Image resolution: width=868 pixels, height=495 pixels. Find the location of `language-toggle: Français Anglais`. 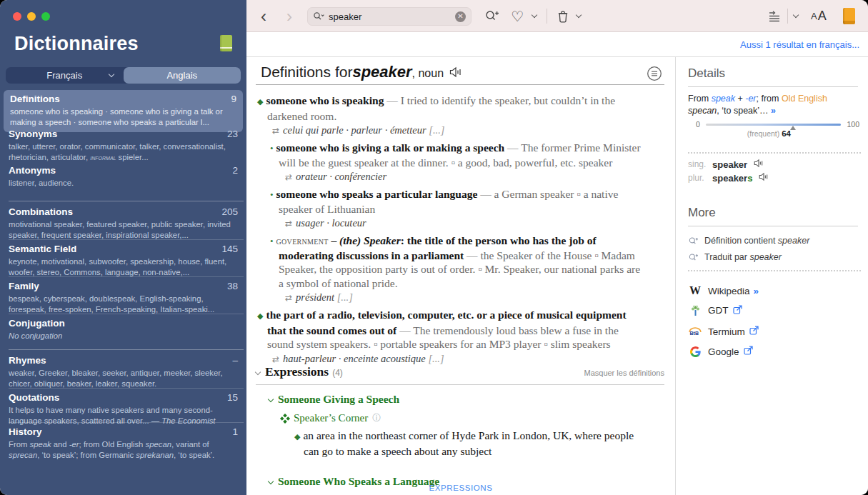

language-toggle: Français Anglais is located at coordinates (123, 76).